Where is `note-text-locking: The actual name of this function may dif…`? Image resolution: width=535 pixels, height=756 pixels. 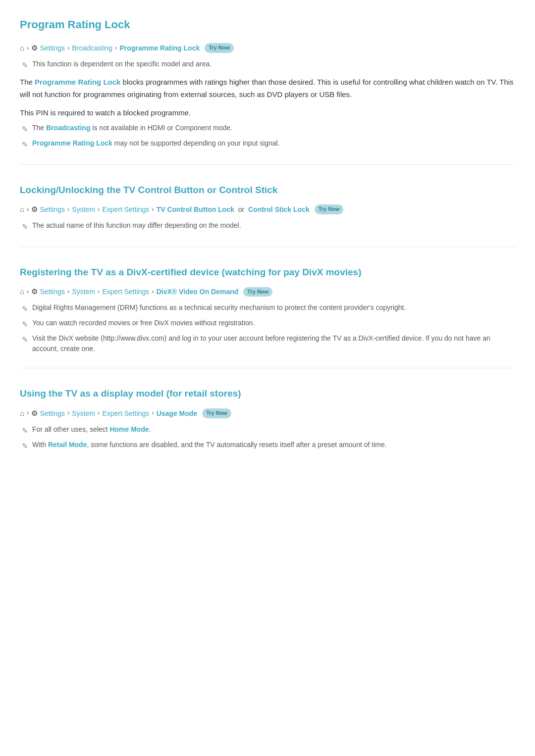
note-text-locking: The actual name of this function may dif… is located at coordinates (137, 226).